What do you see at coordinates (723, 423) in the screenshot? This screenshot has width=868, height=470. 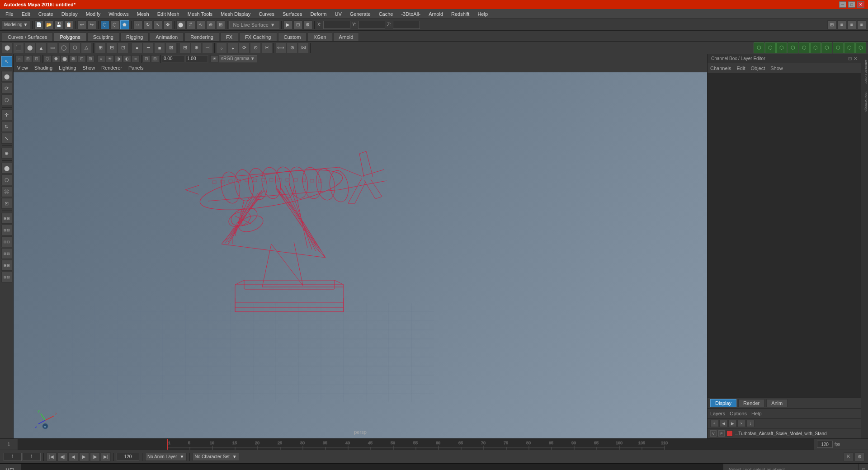 I see `prev-layer-btn: ◀` at bounding box center [723, 423].